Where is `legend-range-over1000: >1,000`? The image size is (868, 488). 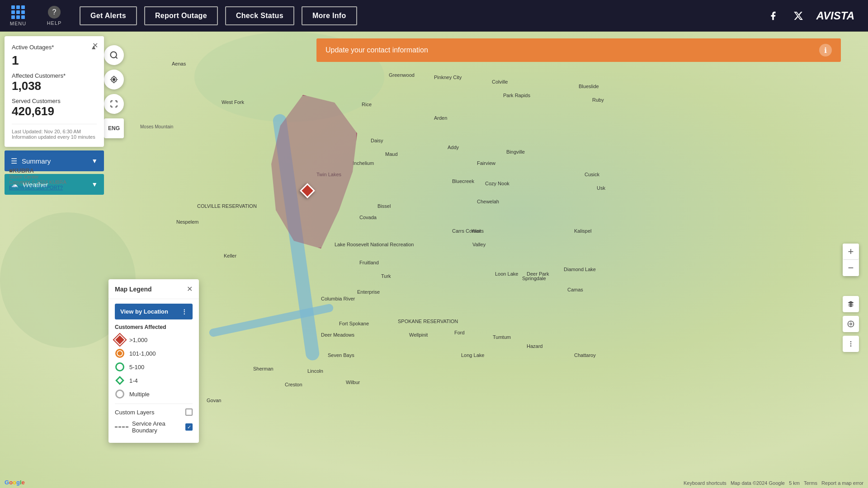 legend-range-over1000: >1,000 is located at coordinates (138, 340).